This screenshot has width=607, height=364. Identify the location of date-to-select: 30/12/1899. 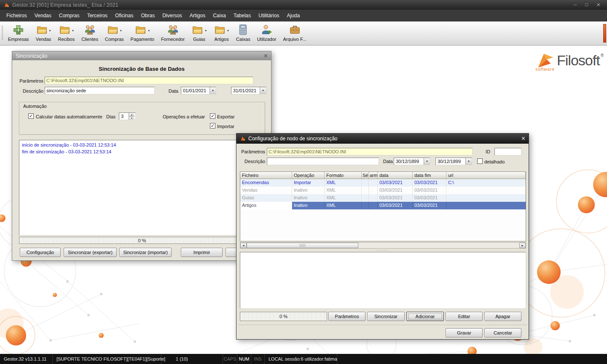
(454, 161).